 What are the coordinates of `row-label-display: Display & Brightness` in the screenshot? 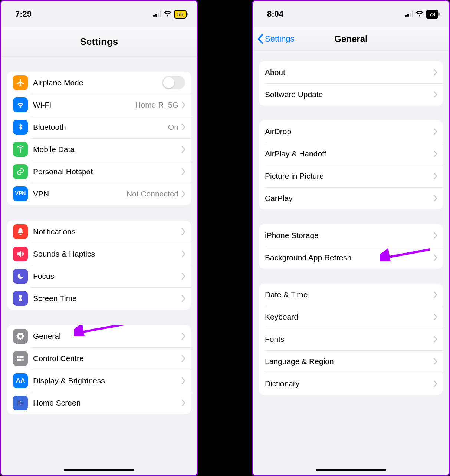 It's located at (107, 381).